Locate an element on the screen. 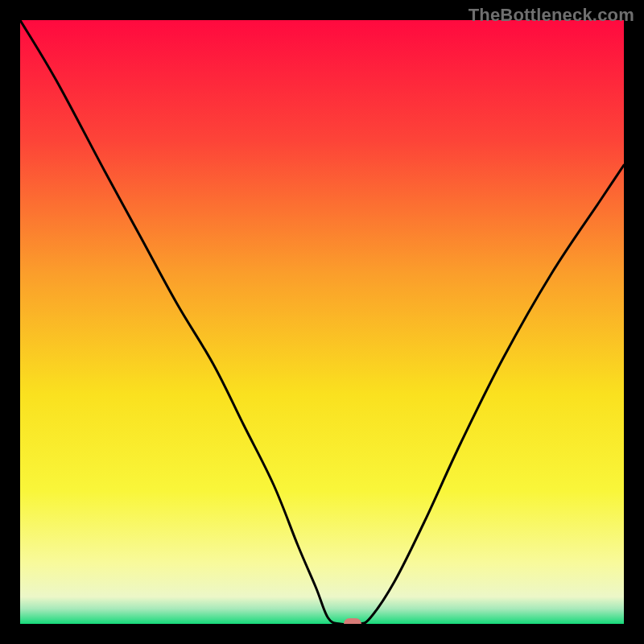 Image resolution: width=644 pixels, height=644 pixels. optimum-marker is located at coordinates (353, 621).